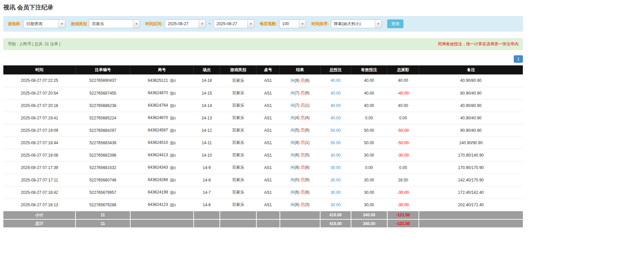 The image size is (644, 274). What do you see at coordinates (369, 80) in the screenshot?
I see `cell-valid-bet: 40.00` at bounding box center [369, 80].